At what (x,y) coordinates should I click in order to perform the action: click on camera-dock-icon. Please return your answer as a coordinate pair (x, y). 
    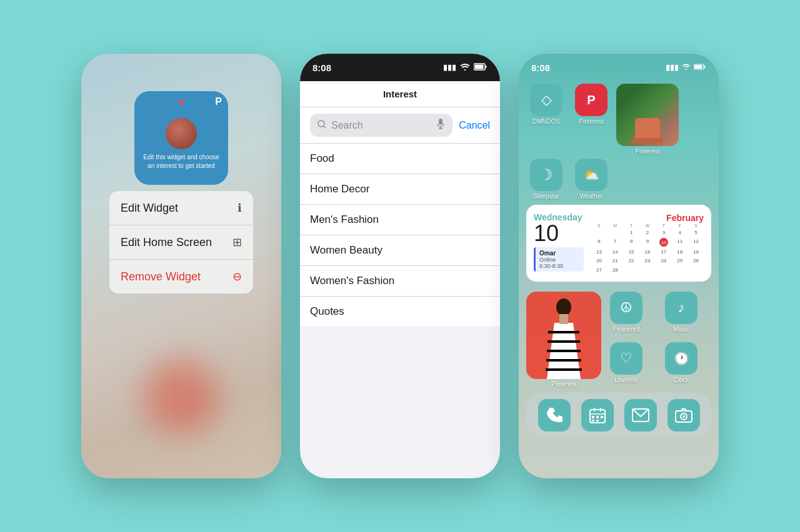
    Looking at the image, I should click on (684, 415).